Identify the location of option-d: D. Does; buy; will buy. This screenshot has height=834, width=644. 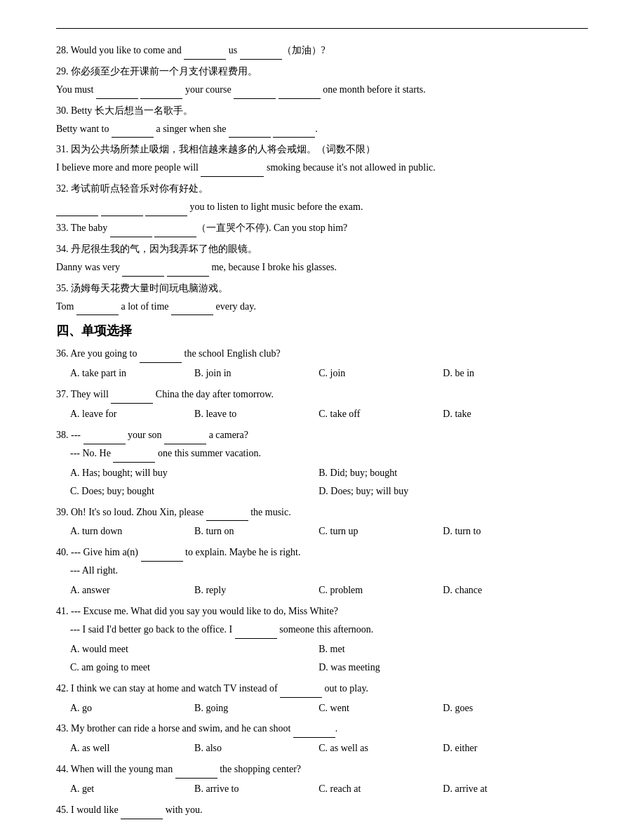
(443, 491).